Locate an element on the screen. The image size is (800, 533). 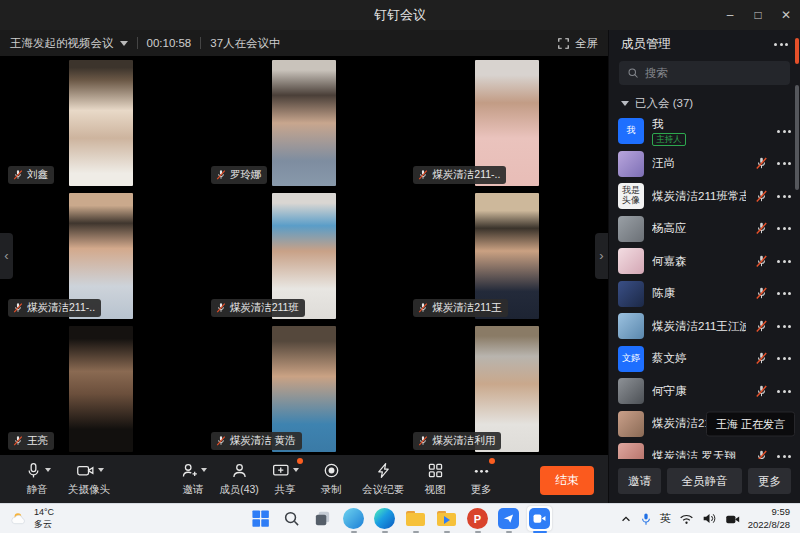
camera-icon is located at coordinates (86, 470).